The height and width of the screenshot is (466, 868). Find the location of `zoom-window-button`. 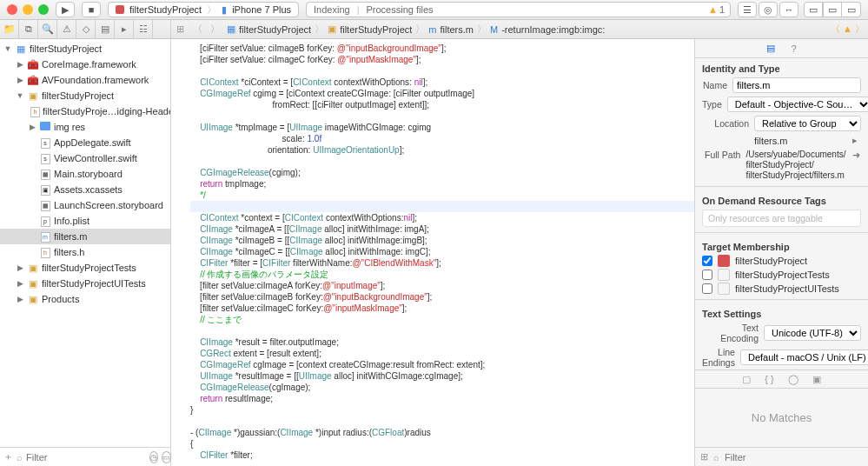

zoom-window-button is located at coordinates (43, 10).